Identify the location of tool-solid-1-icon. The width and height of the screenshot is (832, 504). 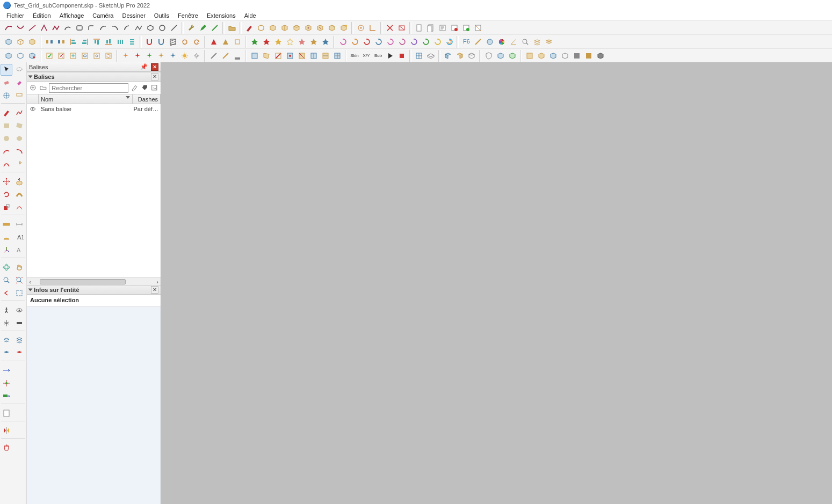
(9, 56).